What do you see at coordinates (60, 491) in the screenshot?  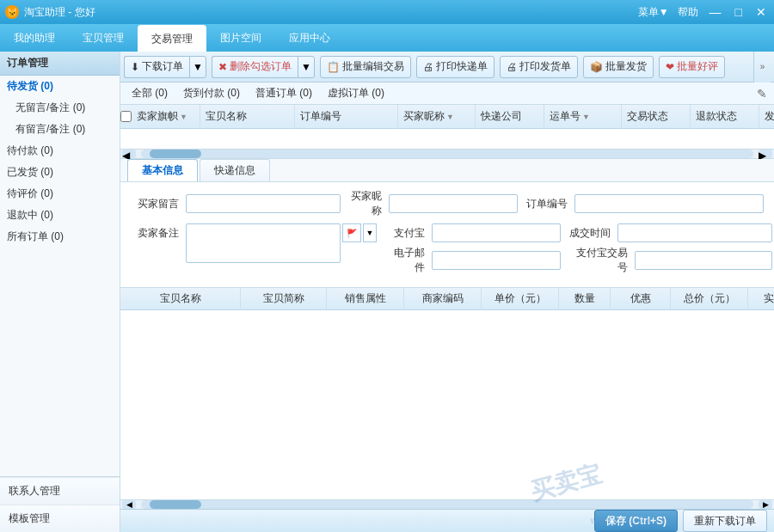 I see `sidebar-item-contacts: 联系人管理` at bounding box center [60, 491].